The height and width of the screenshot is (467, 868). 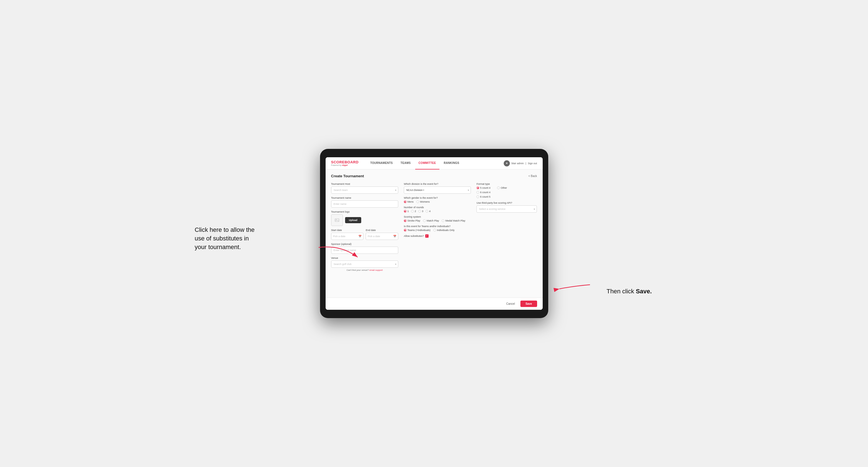 What do you see at coordinates (365, 204) in the screenshot?
I see `tournament-name-input` at bounding box center [365, 204].